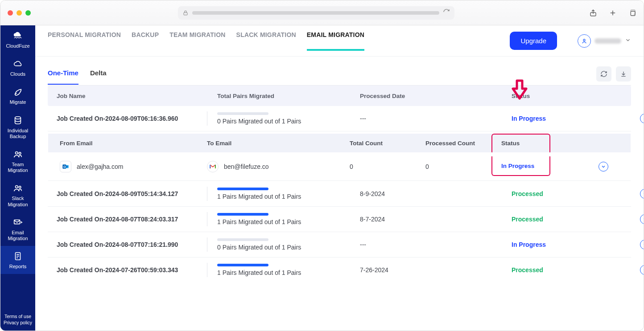  What do you see at coordinates (18, 68) in the screenshot?
I see `sidebar-item-clouds: Clouds` at bounding box center [18, 68].